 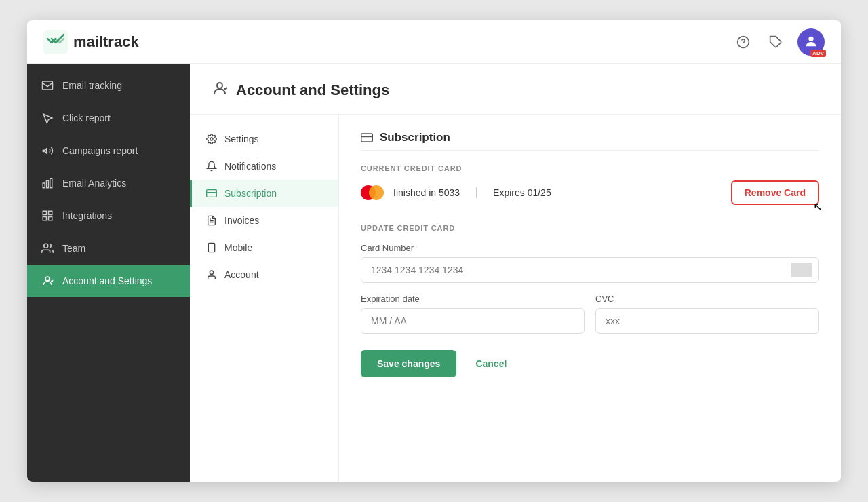 What do you see at coordinates (47, 281) in the screenshot?
I see `person-settings-icon` at bounding box center [47, 281].